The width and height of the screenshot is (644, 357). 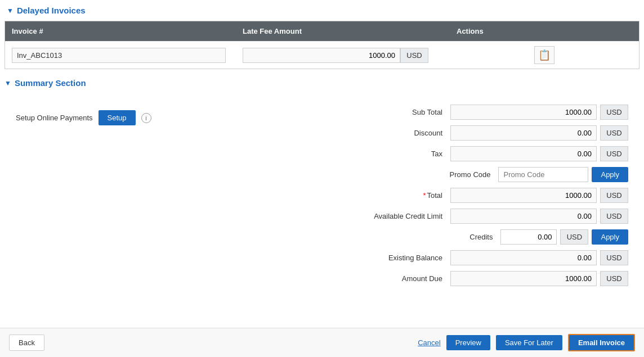 I want to click on back-button: Back, so click(x=27, y=343).